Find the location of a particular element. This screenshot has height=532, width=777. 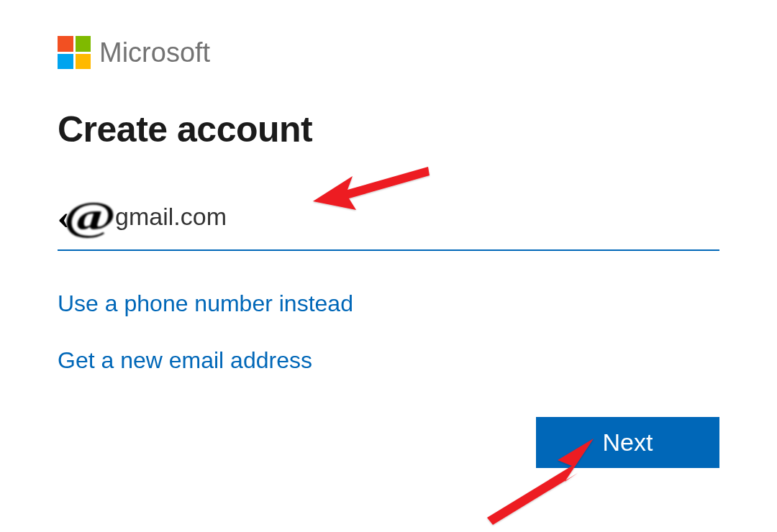

new-email-link: Get a new email address is located at coordinates (388, 361).